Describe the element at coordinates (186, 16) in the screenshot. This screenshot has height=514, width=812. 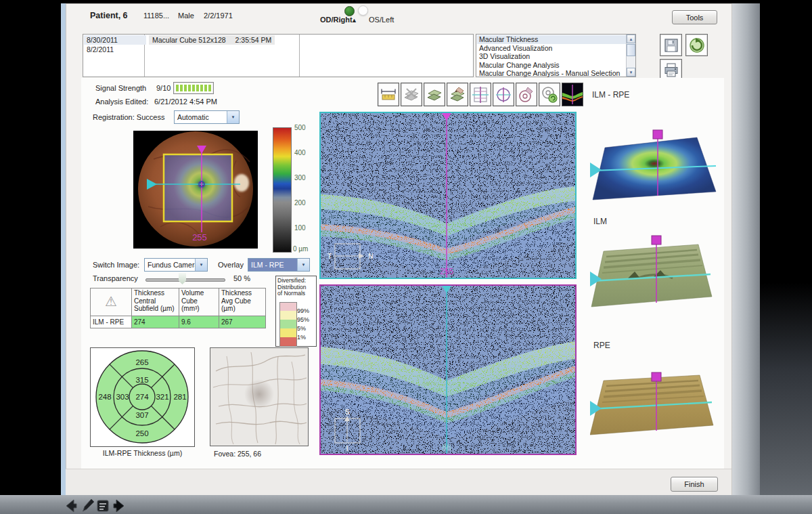
I see `patient-sex: Male` at that location.